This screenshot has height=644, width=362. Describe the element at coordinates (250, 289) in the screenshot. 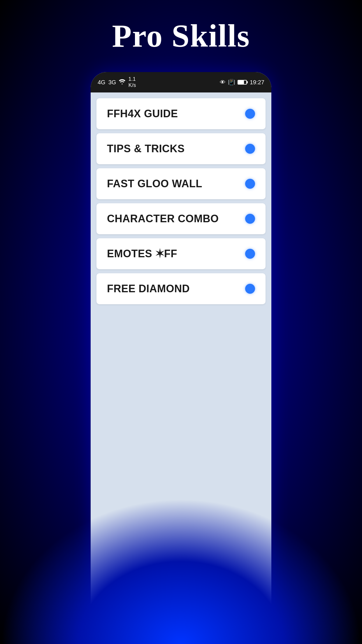

I see `blue-dot-diamond` at that location.